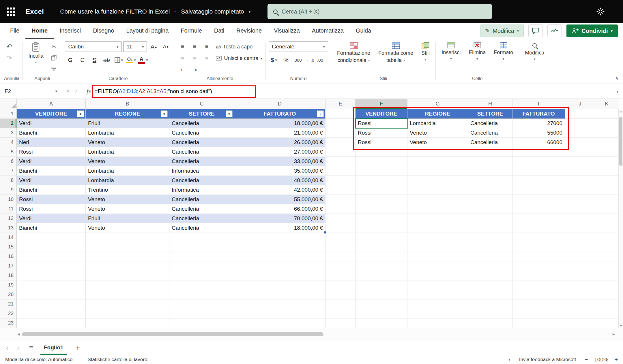  What do you see at coordinates (580, 161) in the screenshot?
I see `cell-J6` at bounding box center [580, 161].